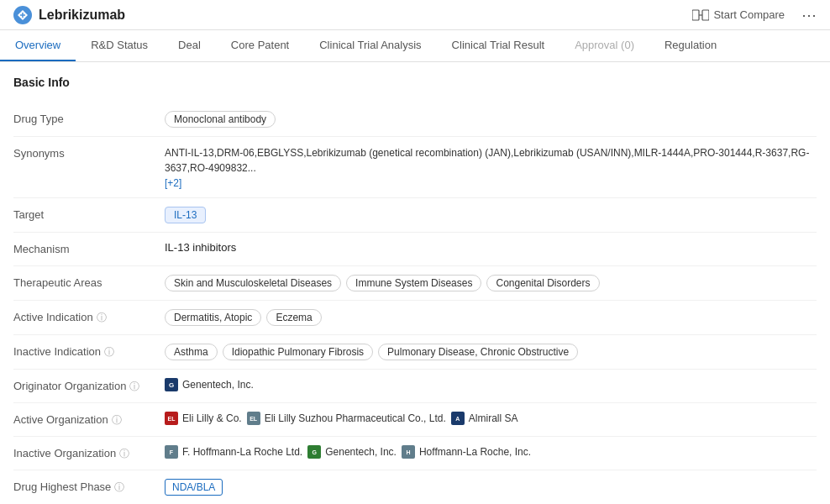  What do you see at coordinates (23, 15) in the screenshot?
I see `drug-icon` at bounding box center [23, 15].